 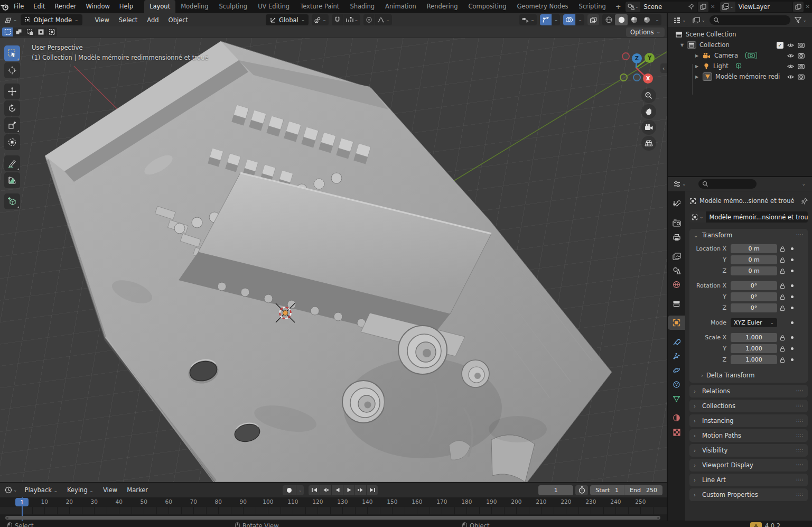 What do you see at coordinates (300, 491) in the screenshot?
I see `auto-keying-dropdown: ⌄` at bounding box center [300, 491].